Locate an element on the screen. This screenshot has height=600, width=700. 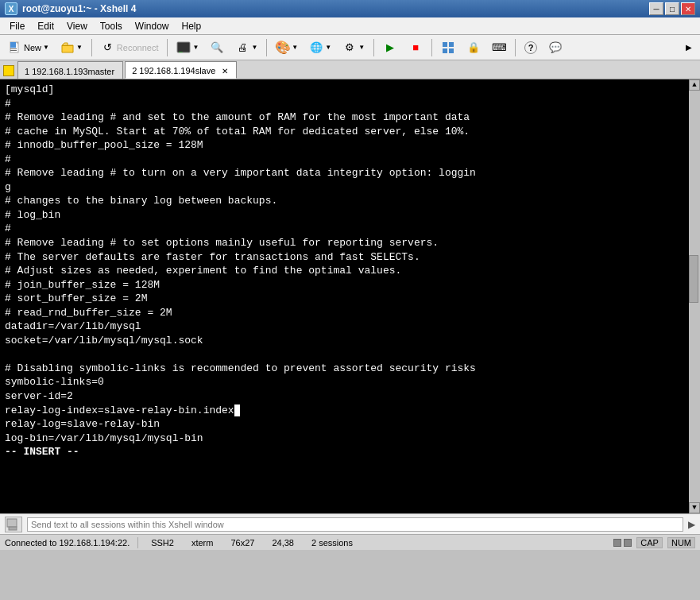
print-dropdown-icon: ▼ is located at coordinates (254, 48).